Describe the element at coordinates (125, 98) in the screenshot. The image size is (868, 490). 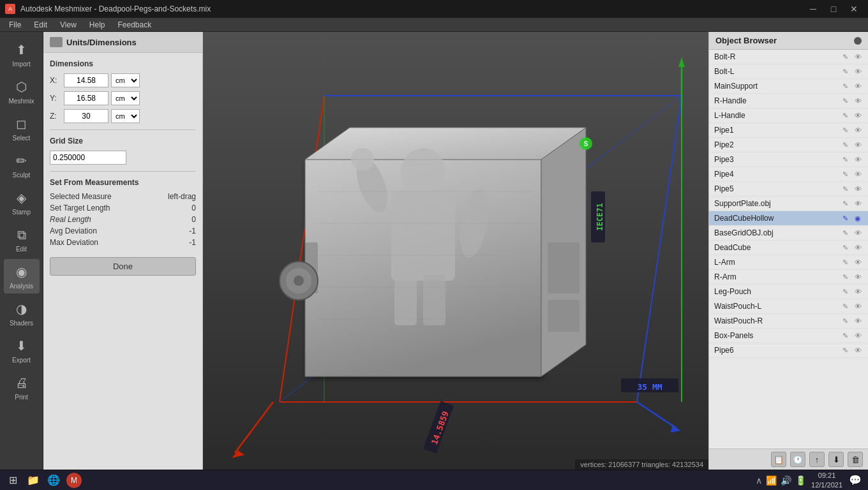
I see `dim-y-unit: cmmmin` at that location.